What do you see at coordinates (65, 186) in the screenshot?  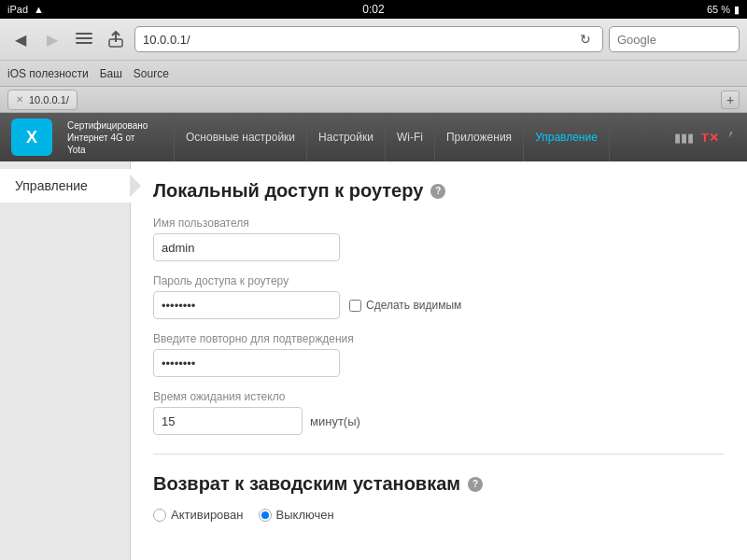 I see `sidebar-item-upravlenie: Управление` at bounding box center [65, 186].